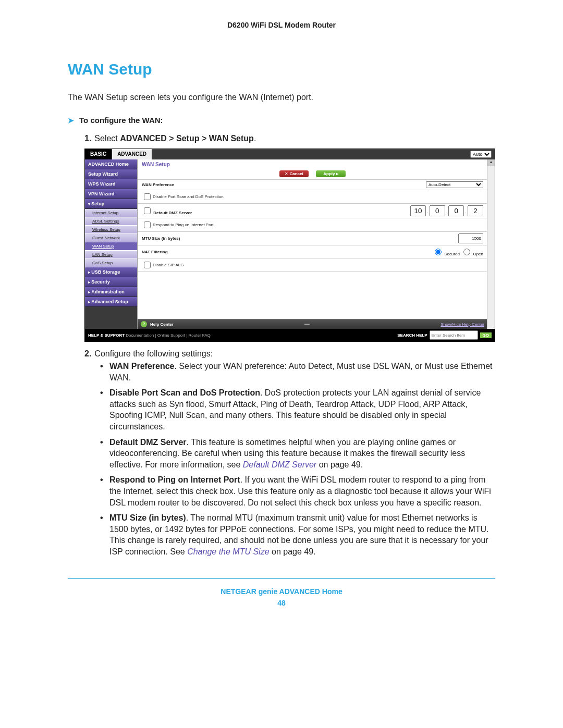 The width and height of the screenshot is (563, 728). Describe the element at coordinates (331, 174) in the screenshot. I see `apply-button: Apply` at that location.